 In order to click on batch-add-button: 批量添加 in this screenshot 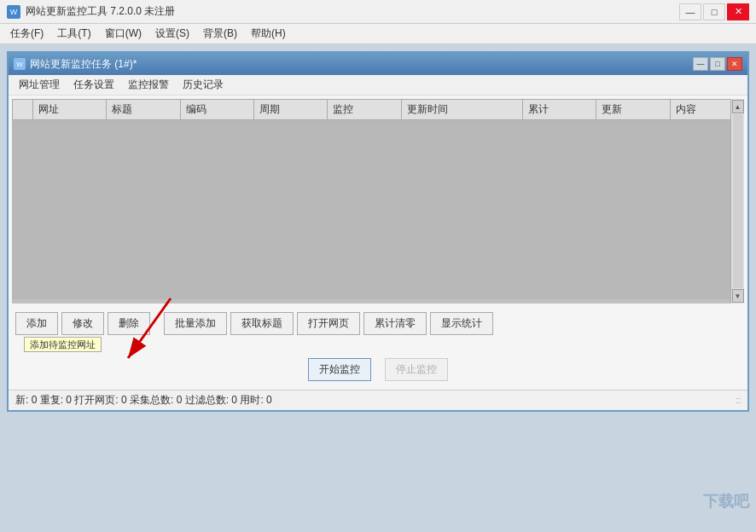, I will do `click(195, 324)`.